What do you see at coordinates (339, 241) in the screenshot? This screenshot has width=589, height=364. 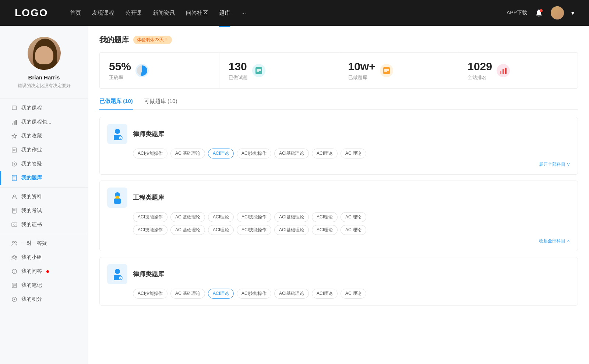 I see `collapse-button: 收起全部科目 ∧` at bounding box center [339, 241].